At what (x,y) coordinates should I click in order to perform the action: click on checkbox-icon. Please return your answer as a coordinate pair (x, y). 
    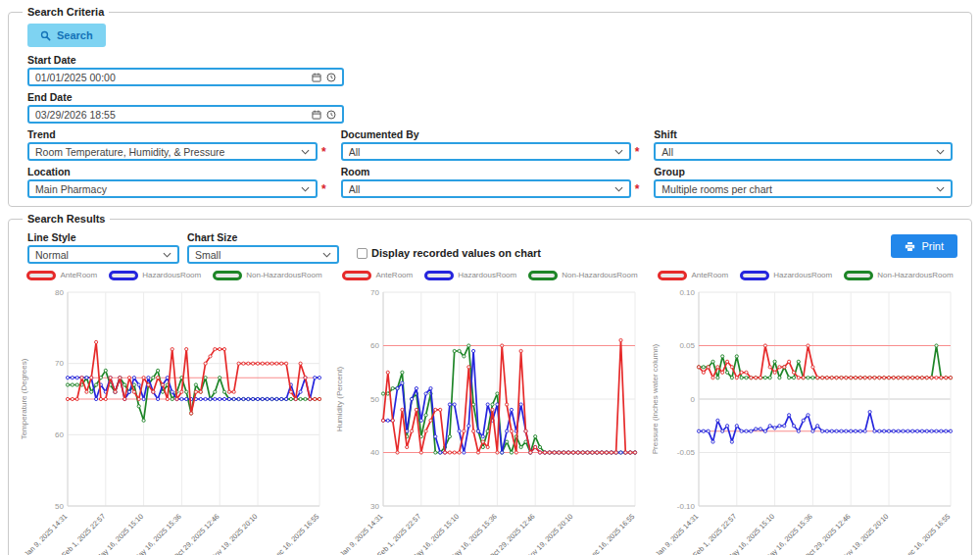
    Looking at the image, I should click on (363, 253).